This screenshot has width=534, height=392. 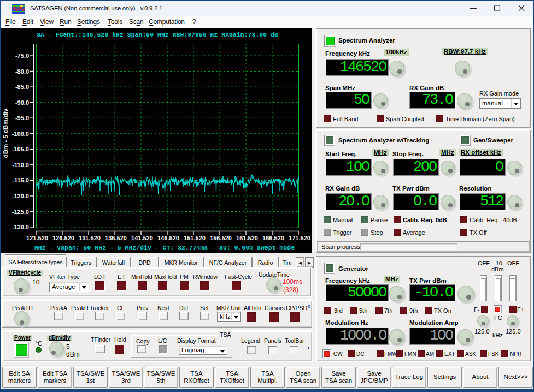 I want to click on svg-text: -80.0, so click(x=22, y=72).